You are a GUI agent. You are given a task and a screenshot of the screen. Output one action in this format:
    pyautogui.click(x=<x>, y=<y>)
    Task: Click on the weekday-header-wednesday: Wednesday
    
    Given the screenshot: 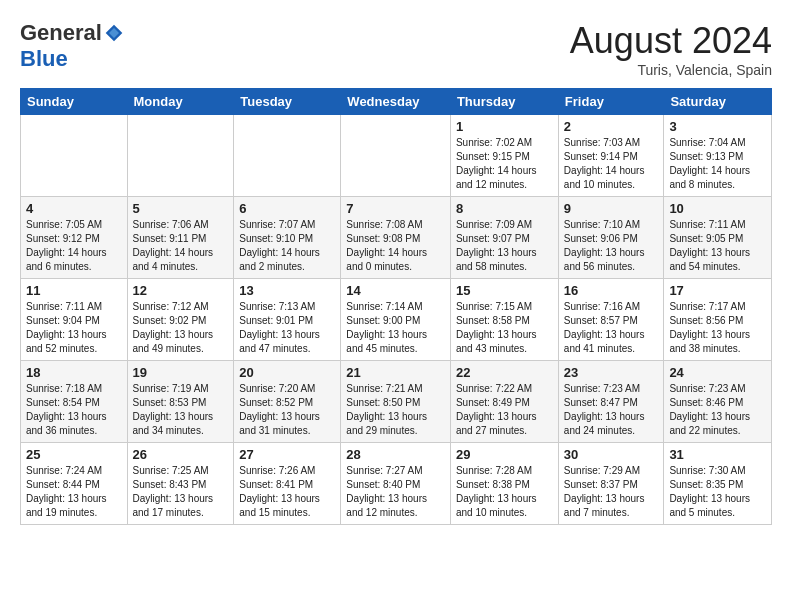 What is the action you would take?
    pyautogui.click(x=396, y=102)
    